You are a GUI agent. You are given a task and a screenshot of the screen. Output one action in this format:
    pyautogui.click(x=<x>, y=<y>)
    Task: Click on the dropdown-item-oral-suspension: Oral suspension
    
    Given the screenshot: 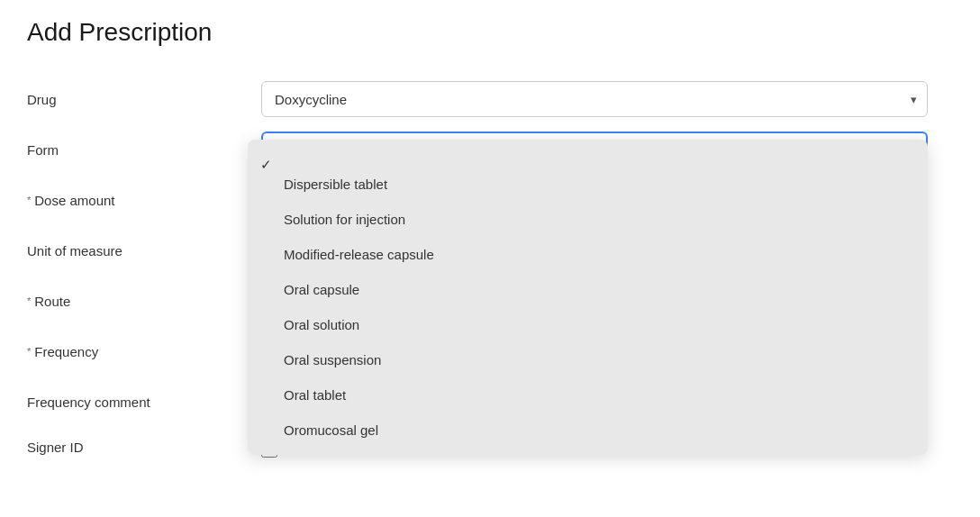 What is the action you would take?
    pyautogui.click(x=587, y=360)
    